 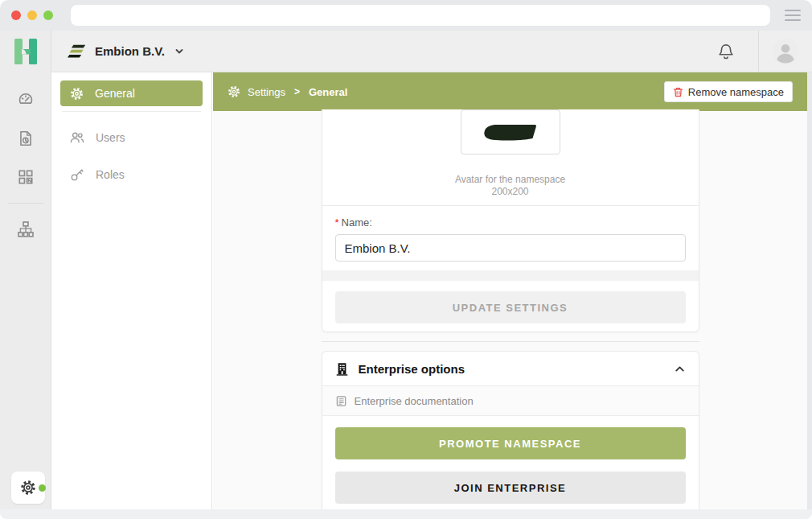 What do you see at coordinates (736, 92) in the screenshot?
I see `remove-namespace-label: Remove namespace` at bounding box center [736, 92].